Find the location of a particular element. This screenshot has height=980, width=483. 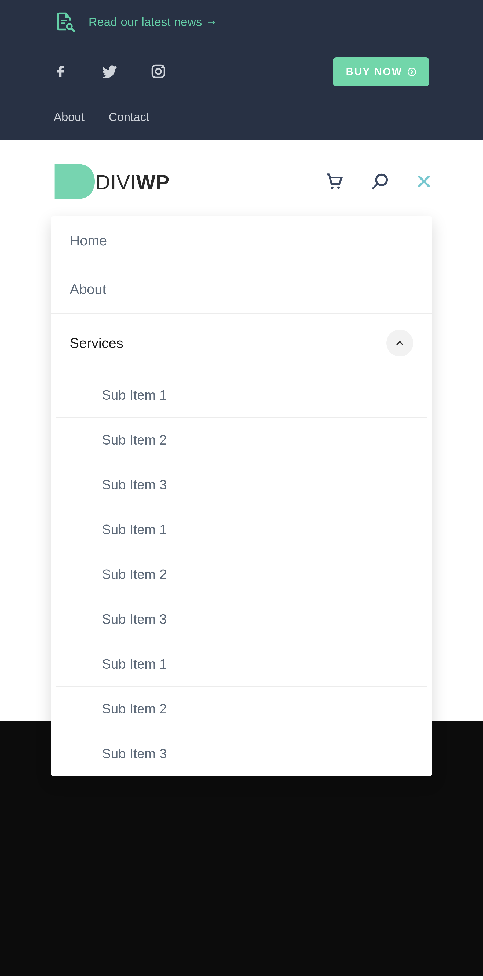

topbar-links: About Contact is located at coordinates (242, 117).